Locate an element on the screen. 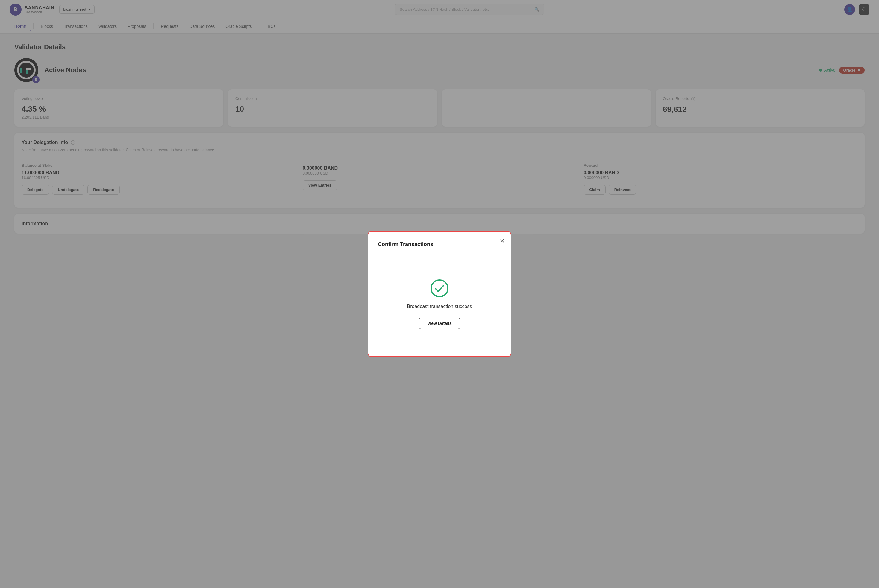 This screenshot has width=879, height=588. modal-close-button: ✕ is located at coordinates (502, 241).